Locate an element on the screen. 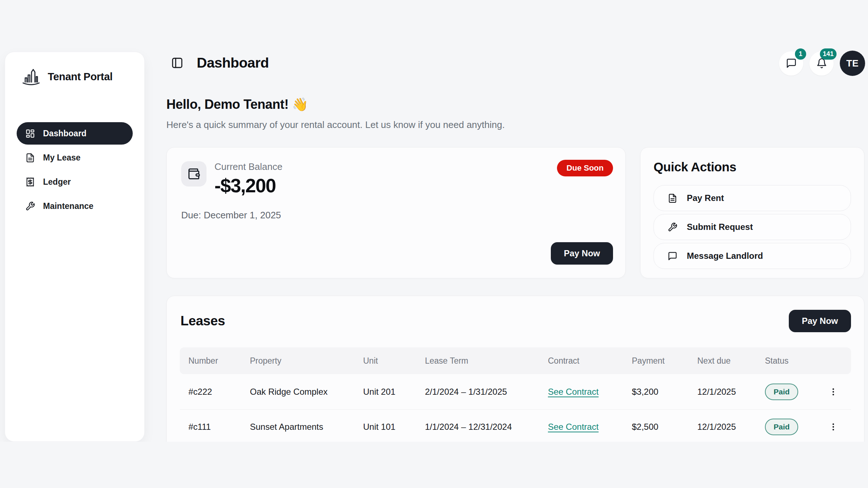  leases-pay-now-button: Pay Now is located at coordinates (820, 321).